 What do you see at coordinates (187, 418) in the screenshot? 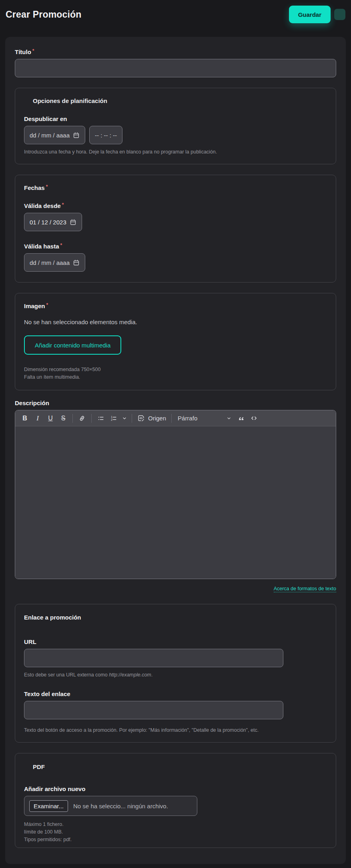
I see `paragraph-dropdown-label: Párrafo` at bounding box center [187, 418].